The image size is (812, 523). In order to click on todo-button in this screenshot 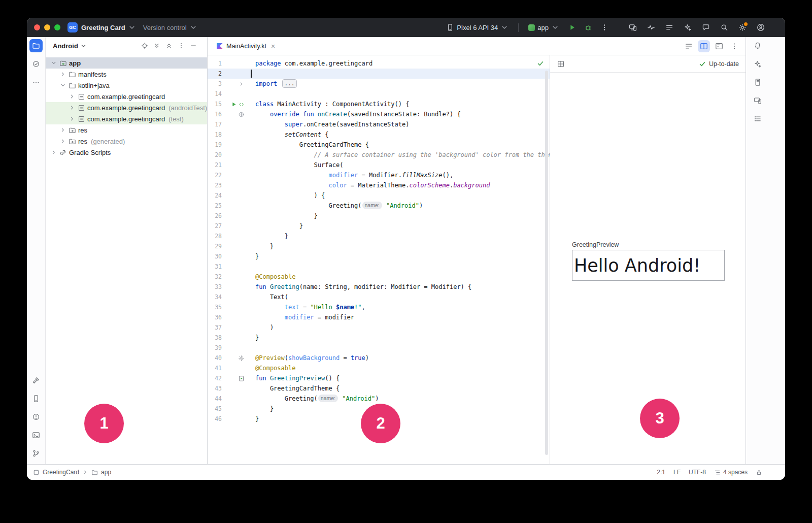, I will do `click(669, 27)`.